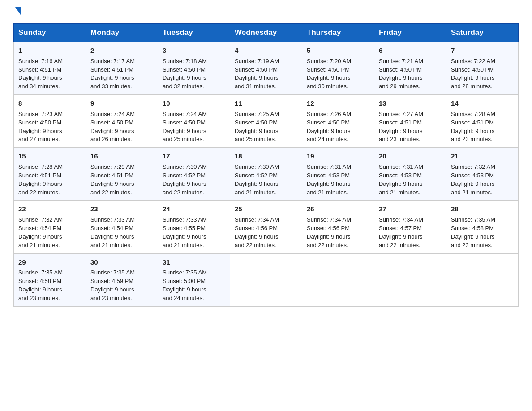 The width and height of the screenshot is (532, 411). Describe the element at coordinates (194, 74) in the screenshot. I see `day-details: Sunrise: 7:18 AMSunset: 4:50 PMDaylight:…` at that location.